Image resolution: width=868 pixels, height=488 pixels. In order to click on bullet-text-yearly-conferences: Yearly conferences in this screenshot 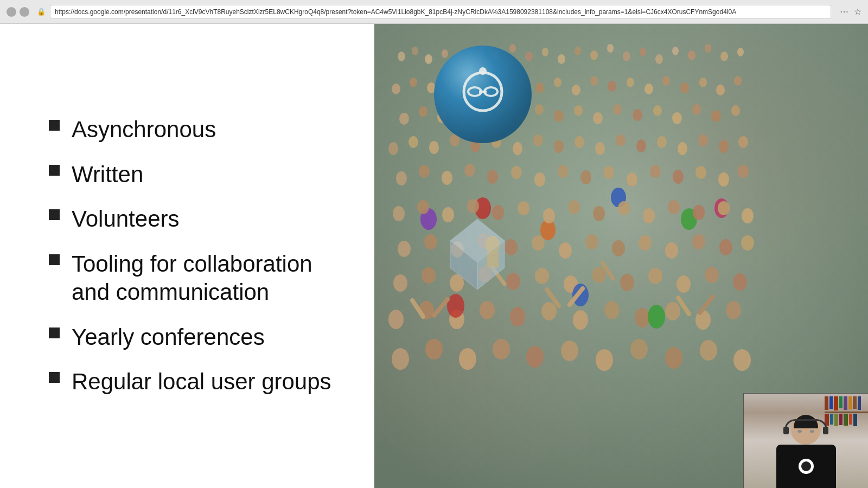, I will do `click(168, 337)`.